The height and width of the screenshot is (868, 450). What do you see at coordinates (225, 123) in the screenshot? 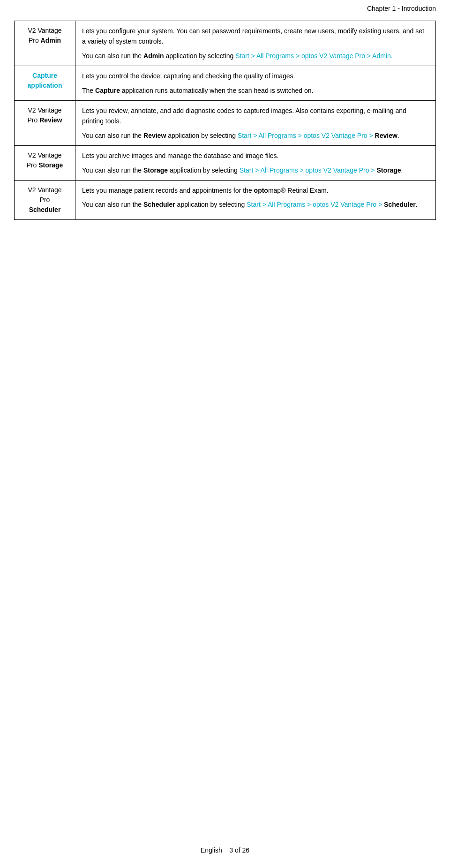
I see `table-row: V2 VantagePro Review Lets you review, an…` at bounding box center [225, 123].